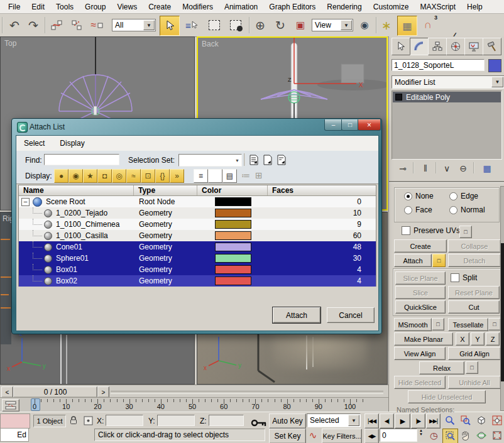 Image resolution: width=504 pixels, height=443 pixels. I want to click on selection-filter-dropdown: All ▼, so click(134, 25).